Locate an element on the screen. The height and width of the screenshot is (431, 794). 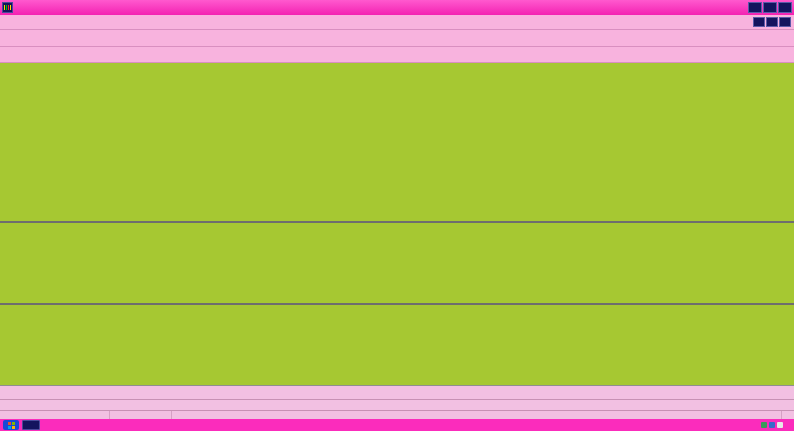
start-button is located at coordinates (11, 425).